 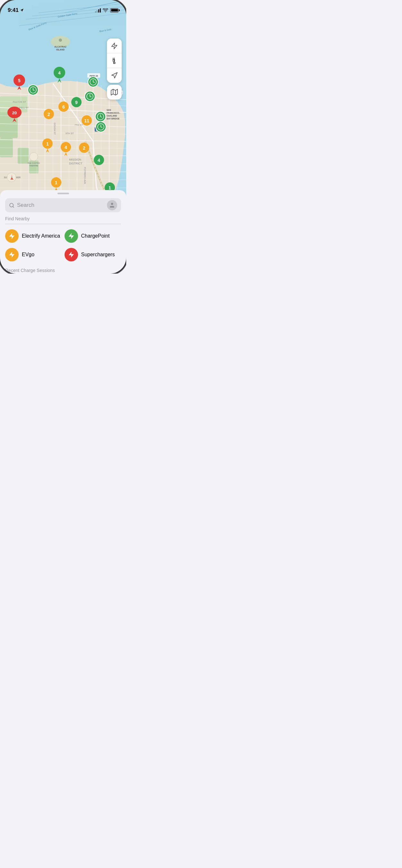 I want to click on evgo-name: EVgo, so click(x=28, y=255).